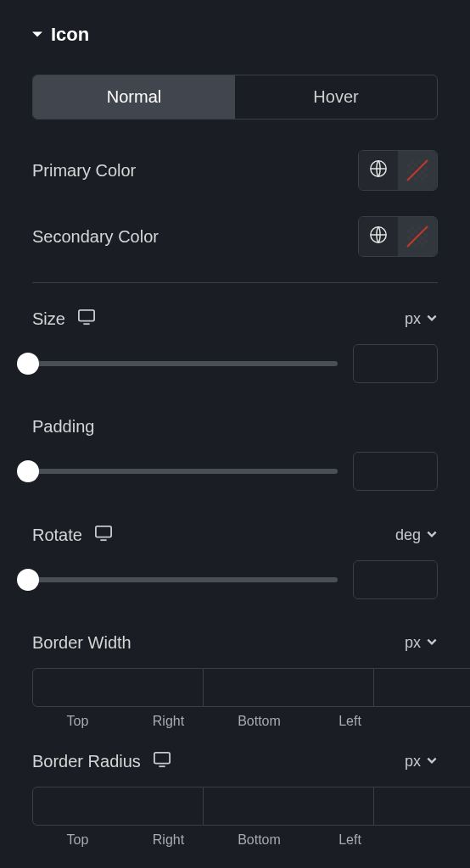 This screenshot has width=470, height=868. Describe the element at coordinates (70, 35) in the screenshot. I see `section-title: Icon` at that location.